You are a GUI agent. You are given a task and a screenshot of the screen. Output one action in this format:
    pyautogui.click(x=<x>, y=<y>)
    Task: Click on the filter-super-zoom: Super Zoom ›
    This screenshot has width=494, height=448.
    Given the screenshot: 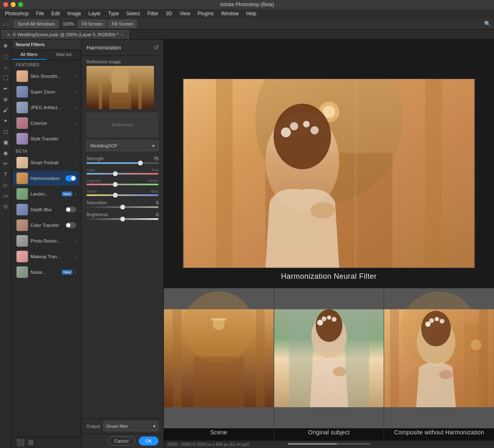 What is the action you would take?
    pyautogui.click(x=46, y=92)
    